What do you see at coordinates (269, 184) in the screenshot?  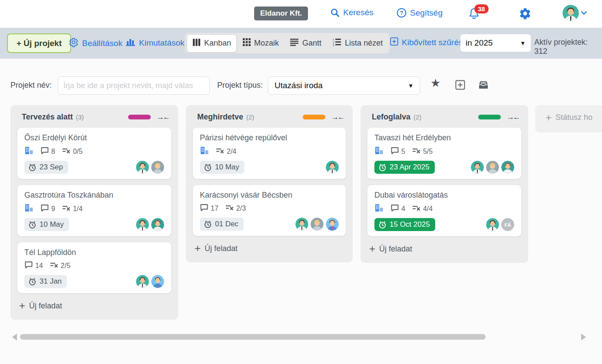 I see `kanban-column: Meghirdetve(2)→←Párizsi hétvége repülőve…` at bounding box center [269, 184].